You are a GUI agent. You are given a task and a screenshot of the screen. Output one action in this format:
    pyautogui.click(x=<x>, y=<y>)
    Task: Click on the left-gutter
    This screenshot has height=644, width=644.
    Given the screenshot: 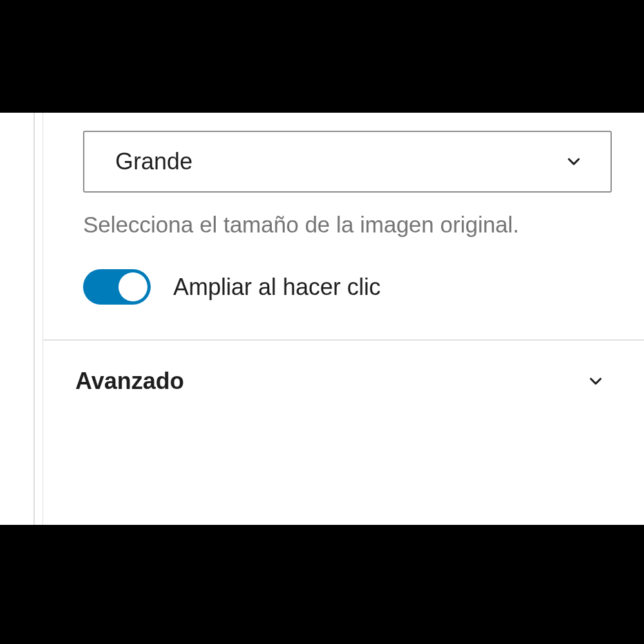 What is the action you would take?
    pyautogui.click(x=22, y=319)
    